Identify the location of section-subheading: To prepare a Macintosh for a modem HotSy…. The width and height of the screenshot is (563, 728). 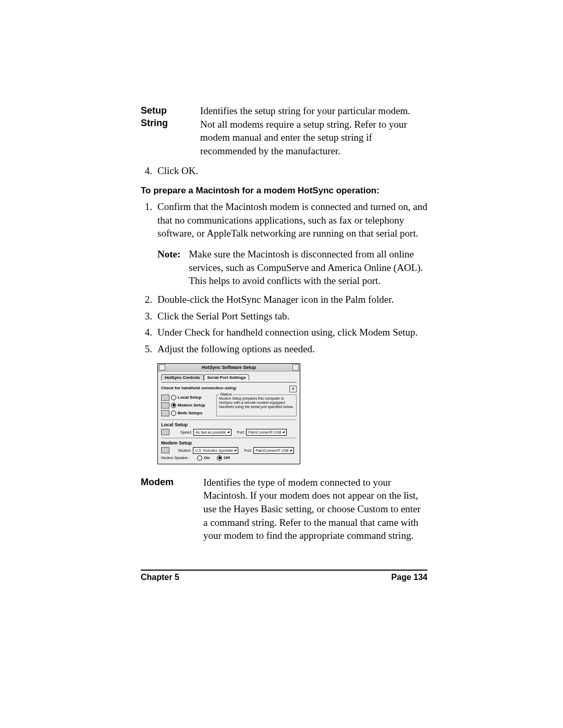
(284, 191).